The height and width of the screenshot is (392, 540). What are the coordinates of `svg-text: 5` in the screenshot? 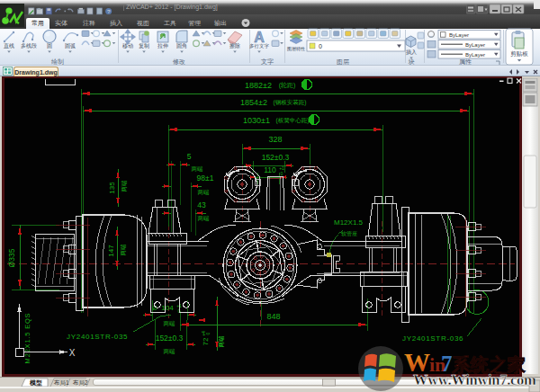 It's located at (189, 156).